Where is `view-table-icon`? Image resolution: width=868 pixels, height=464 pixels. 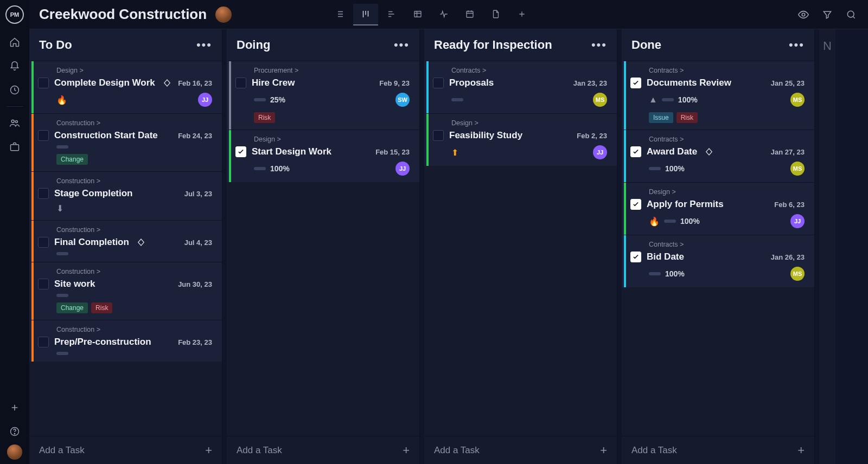
view-table-icon is located at coordinates (418, 15).